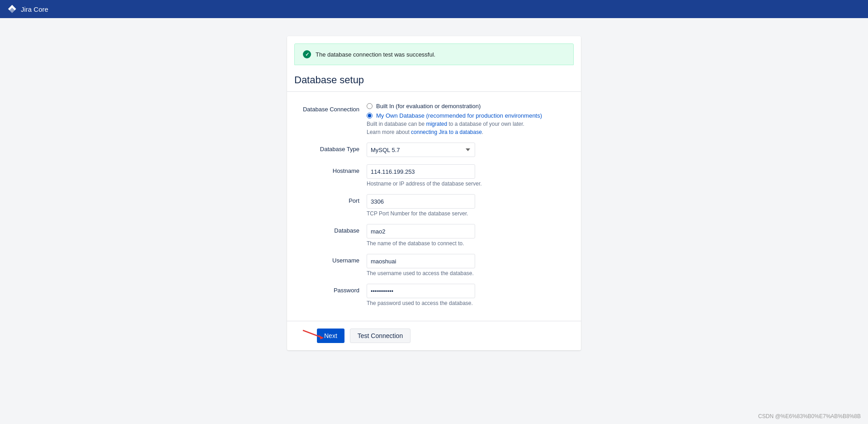 The image size is (868, 424). I want to click on port-hint: TCP Port Number for the database server., so click(470, 214).